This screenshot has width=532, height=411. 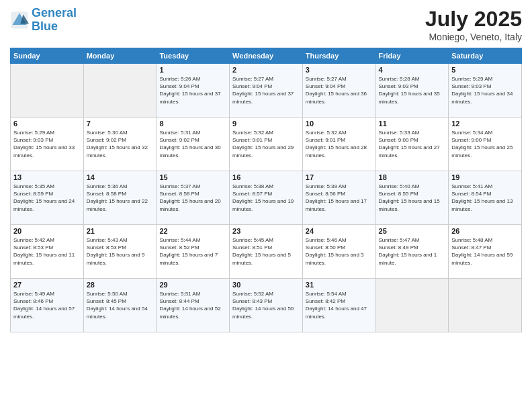 What do you see at coordinates (193, 305) in the screenshot?
I see `day-info: Sunrise: 5:51 AM Sunset: 8:44 PM Dayligh…` at bounding box center [193, 305].